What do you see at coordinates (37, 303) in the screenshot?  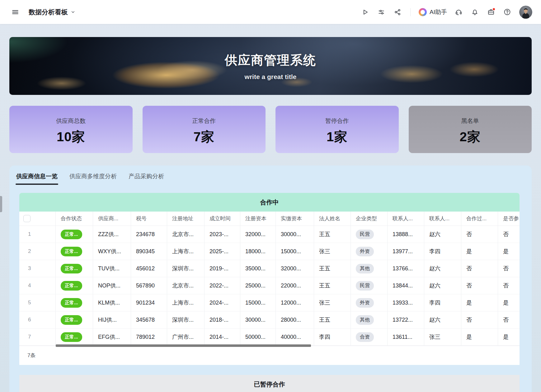 I see `row-number: 5` at bounding box center [37, 303].